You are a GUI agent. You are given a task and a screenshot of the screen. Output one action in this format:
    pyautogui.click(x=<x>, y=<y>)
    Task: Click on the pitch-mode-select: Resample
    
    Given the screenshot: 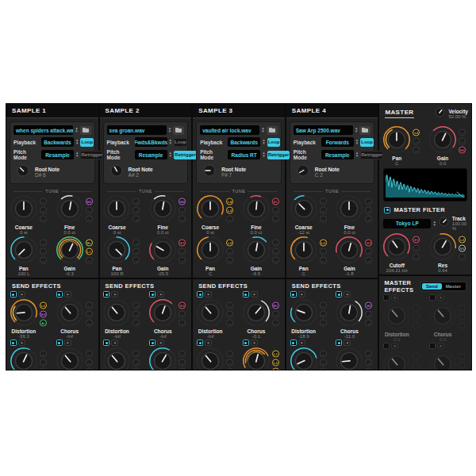 What is the action you would take?
    pyautogui.click(x=338, y=155)
    